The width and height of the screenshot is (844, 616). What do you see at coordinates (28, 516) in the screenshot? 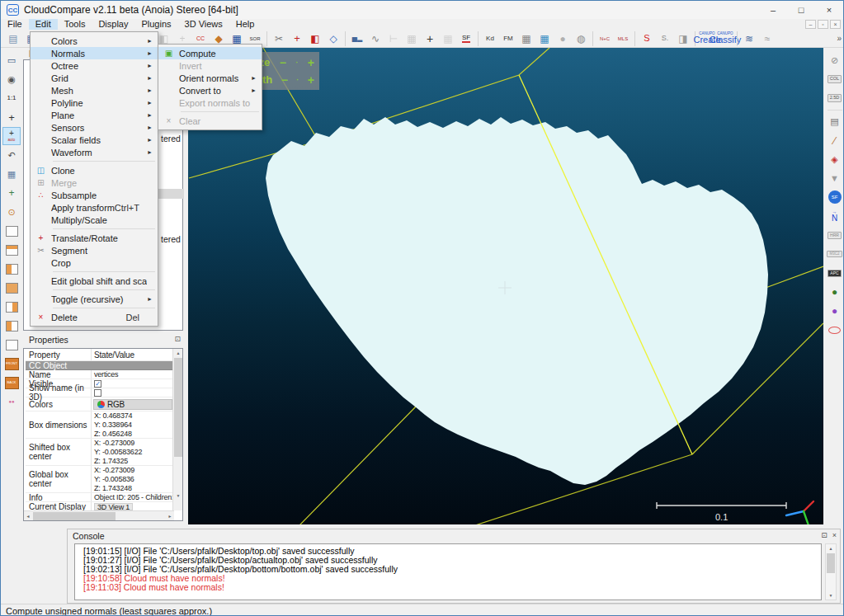
I see `scroll-left-icon: ◄` at bounding box center [28, 516].